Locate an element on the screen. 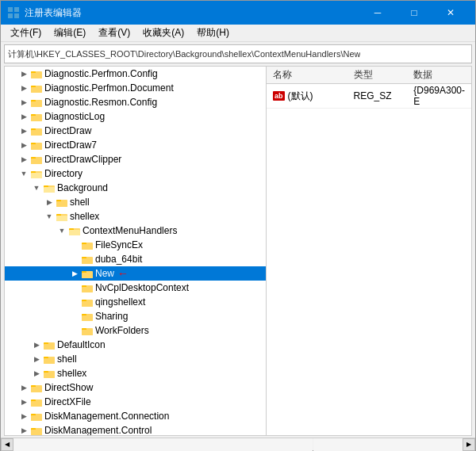  item-label: Diagnostic.Perfmon.Config is located at coordinates (102, 74).